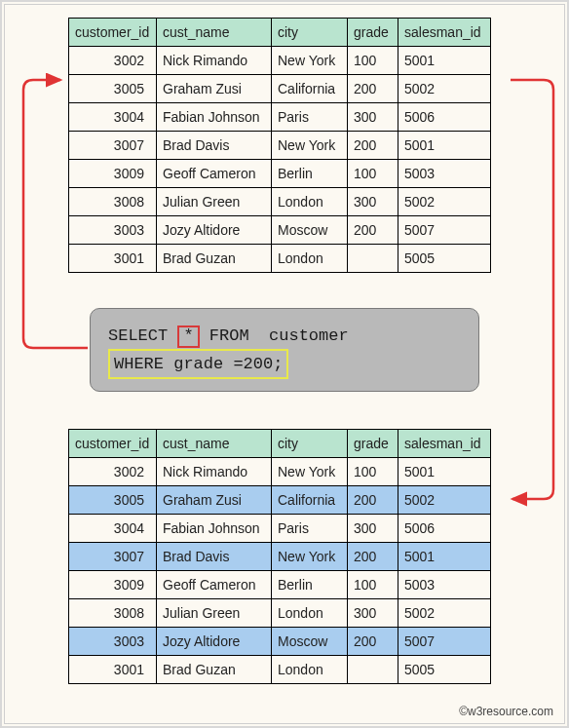 This screenshot has height=728, width=569. I want to click on table-row: 3003Jozy AltidoreMoscow2005007, so click(281, 641).